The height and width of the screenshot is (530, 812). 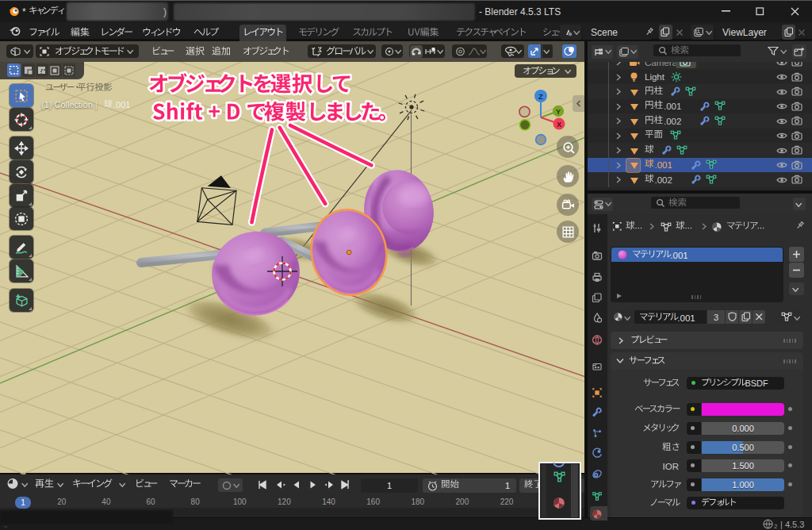 What do you see at coordinates (541, 97) in the screenshot?
I see `svg-text: Z` at bounding box center [541, 97].